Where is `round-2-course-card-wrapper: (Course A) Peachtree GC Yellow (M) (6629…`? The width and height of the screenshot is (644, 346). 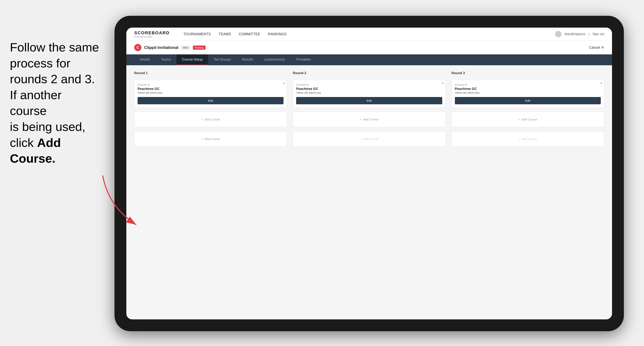
round-2-course-card-wrapper: (Course A) Peachtree GC Yellow (M) (6629… is located at coordinates (369, 94).